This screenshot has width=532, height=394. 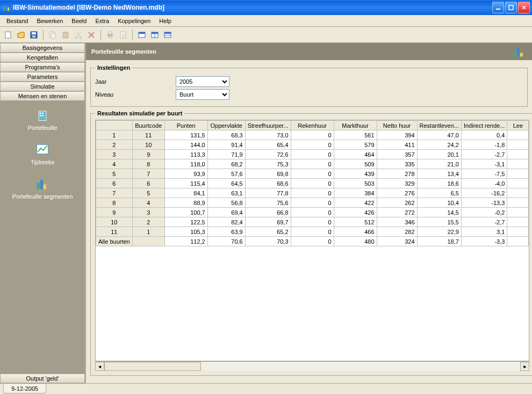 What do you see at coordinates (313, 145) in the screenshot?
I see `table-row: 210144,091,465,4057941124,2-1,8` at bounding box center [313, 145].